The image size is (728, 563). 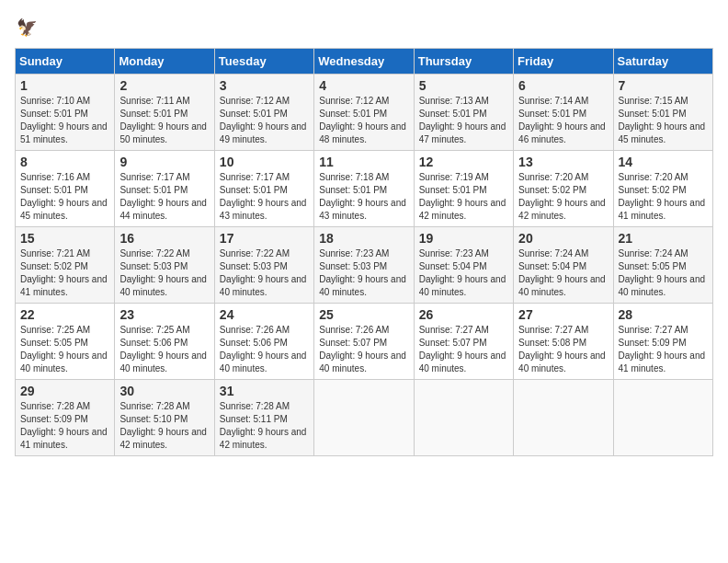 What do you see at coordinates (563, 112) in the screenshot?
I see `calendar-cell: 6 Sunrise: 7:14 AM Sunset: 5:01 PM Dayli…` at bounding box center [563, 112].